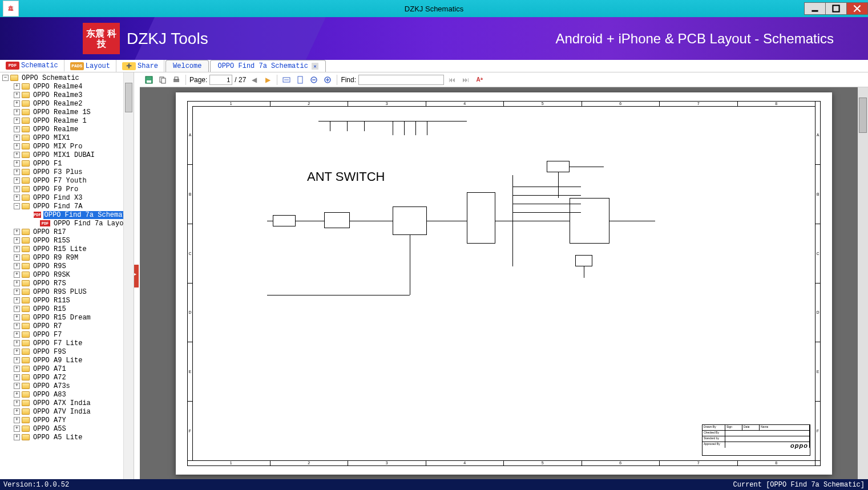 This screenshot has width=868, height=490. Describe the element at coordinates (67, 95) in the screenshot. I see `tree-item: +OPPO Realme3` at that location.